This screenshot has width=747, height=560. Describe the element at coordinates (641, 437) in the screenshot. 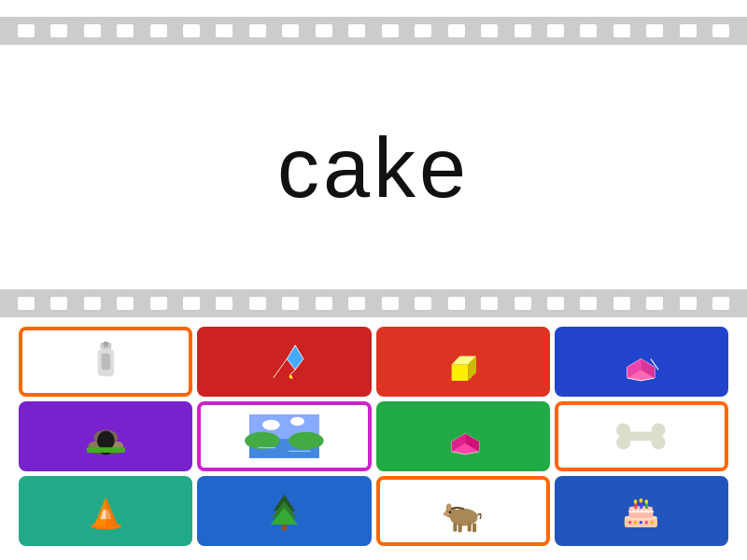

I see `card-bone` at that location.